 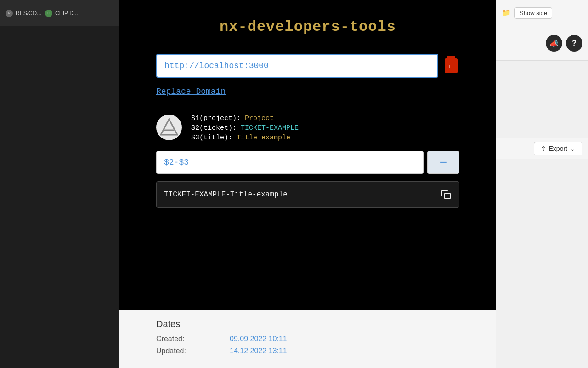 What do you see at coordinates (446, 195) in the screenshot?
I see `copy-icon` at bounding box center [446, 195].